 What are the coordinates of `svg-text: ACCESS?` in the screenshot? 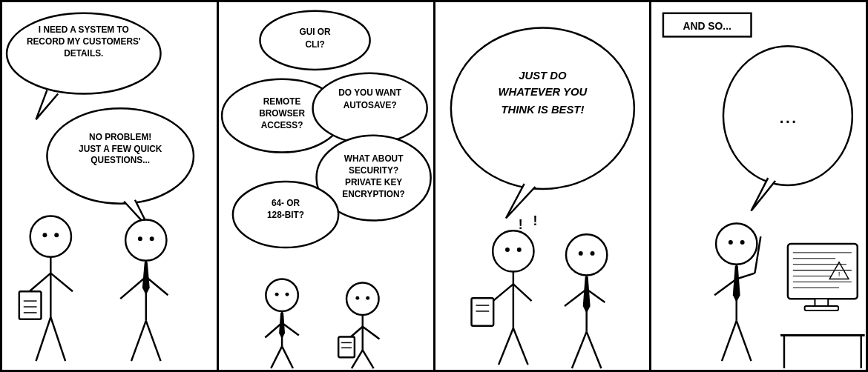 It's located at (282, 125).